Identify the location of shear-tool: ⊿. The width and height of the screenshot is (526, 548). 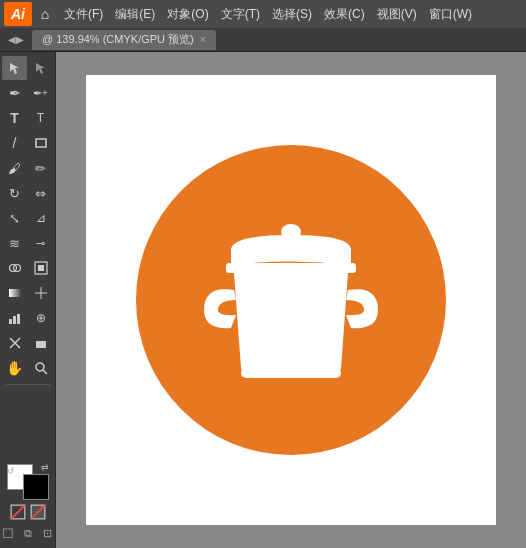
(40, 218).